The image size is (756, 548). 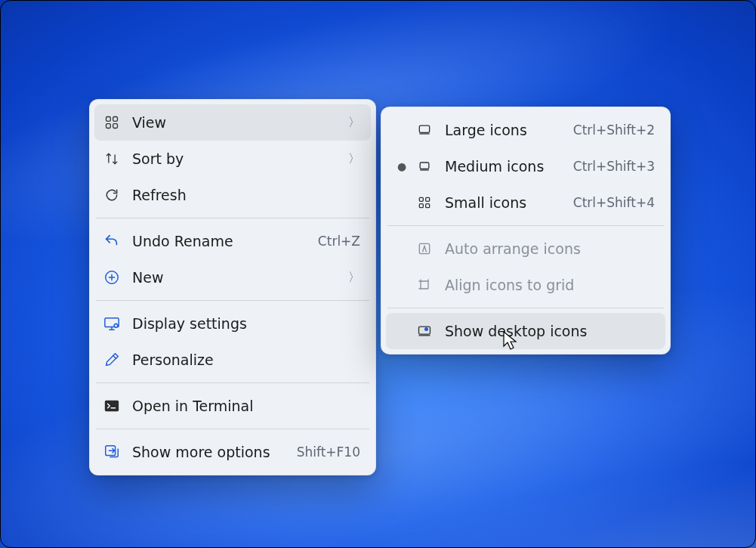 What do you see at coordinates (526, 166) in the screenshot?
I see `submenu-item-medium-icons: ● Medium icons Ctrl+Shift+3` at bounding box center [526, 166].